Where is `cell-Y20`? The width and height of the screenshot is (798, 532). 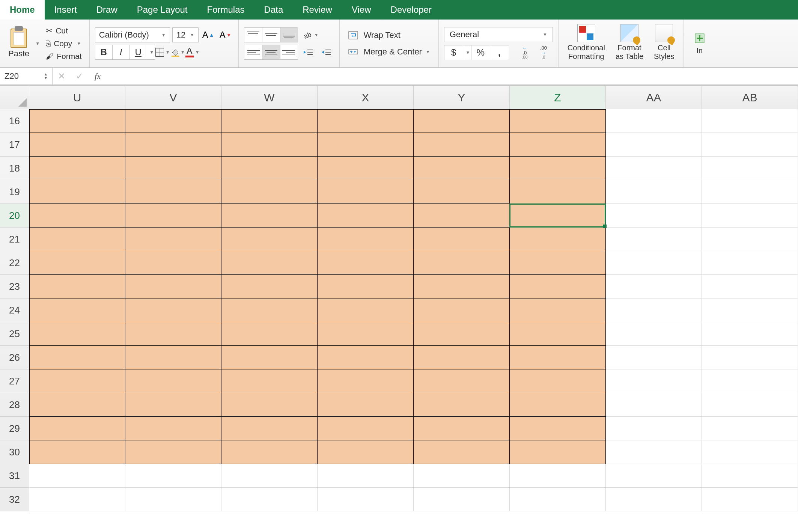
cell-Y20 is located at coordinates (462, 216).